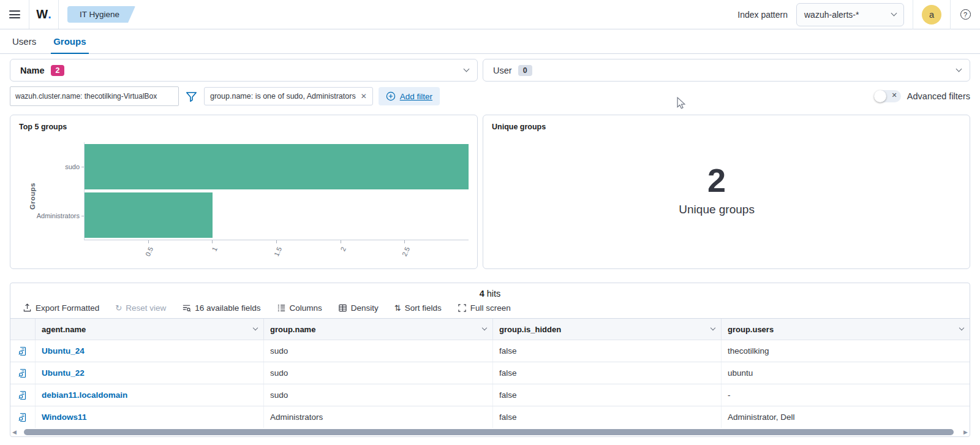 The width and height of the screenshot is (980, 445). Describe the element at coordinates (32, 196) in the screenshot. I see `chart-y-axis-label: Groups` at that location.